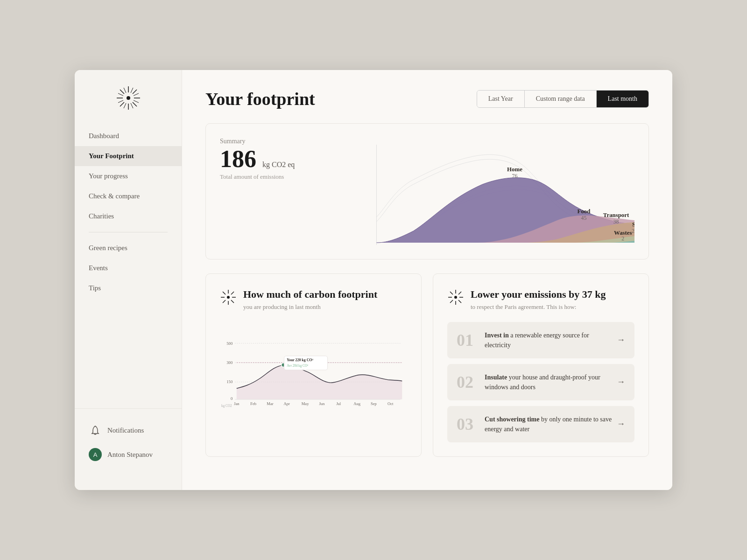 The height and width of the screenshot is (560, 747). I want to click on filter-last-month: Last month, so click(623, 99).